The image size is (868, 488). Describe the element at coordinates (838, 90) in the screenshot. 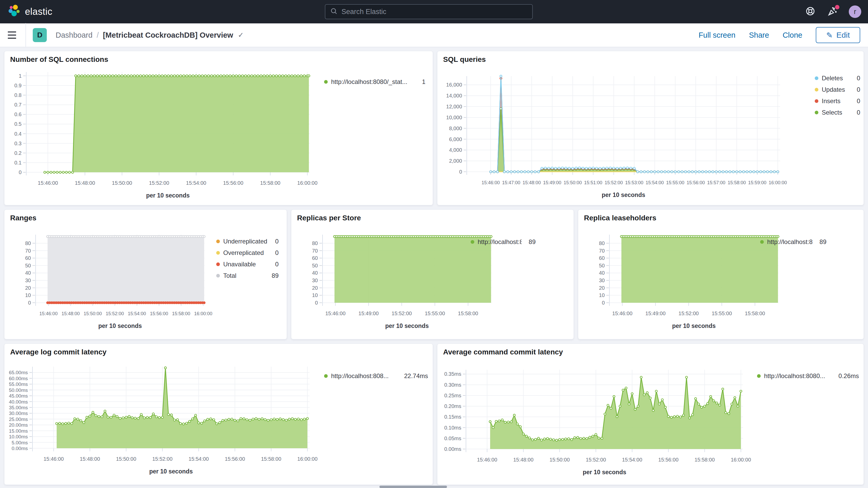

I see `legend-item: Updates0` at that location.